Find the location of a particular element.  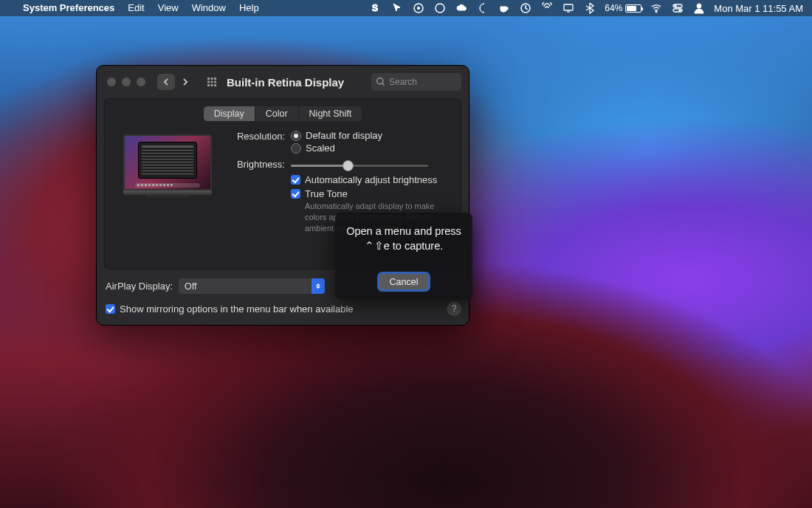

titlebar: Built-in Retina Display is located at coordinates (283, 82).